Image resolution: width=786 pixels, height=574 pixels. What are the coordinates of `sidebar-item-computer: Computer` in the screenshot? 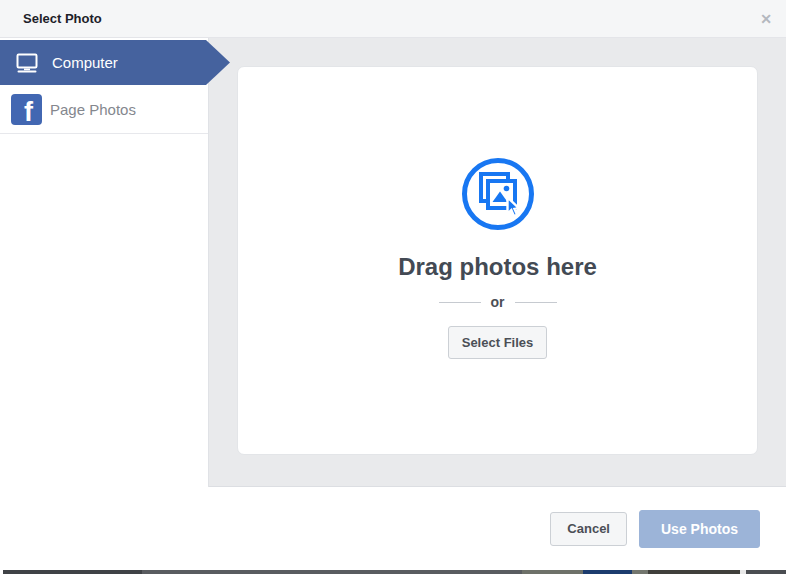 It's located at (115, 62).